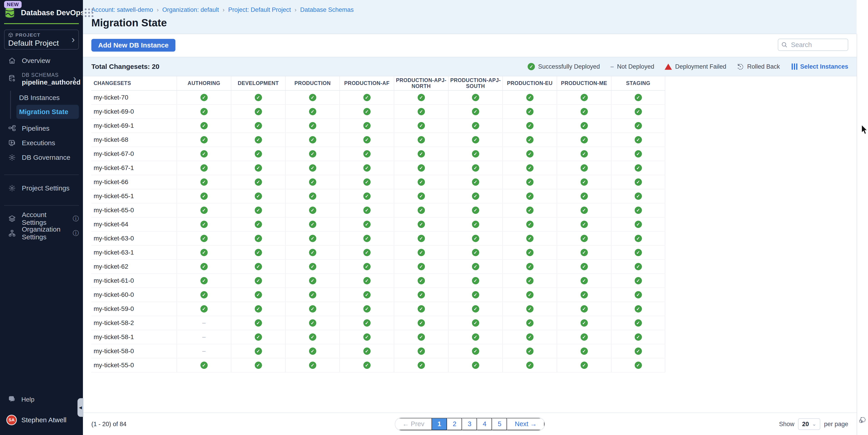 Image resolution: width=868 pixels, height=435 pixels. Describe the element at coordinates (327, 10) in the screenshot. I see `breadcrumb-link: Database Schemas` at that location.